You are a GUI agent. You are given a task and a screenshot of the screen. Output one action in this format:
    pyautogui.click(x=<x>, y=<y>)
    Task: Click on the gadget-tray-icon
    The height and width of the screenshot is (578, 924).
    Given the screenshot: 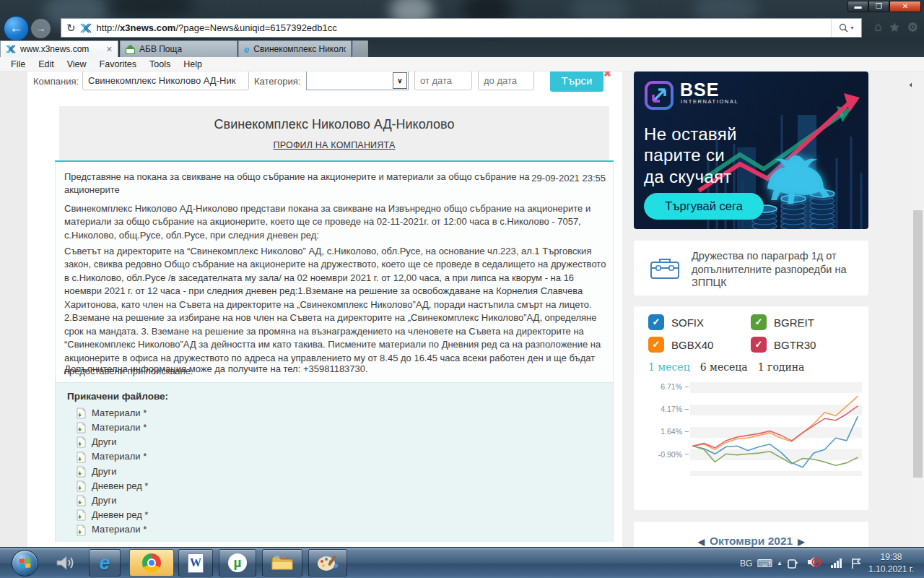 What is the action you would take?
    pyautogui.click(x=793, y=564)
    